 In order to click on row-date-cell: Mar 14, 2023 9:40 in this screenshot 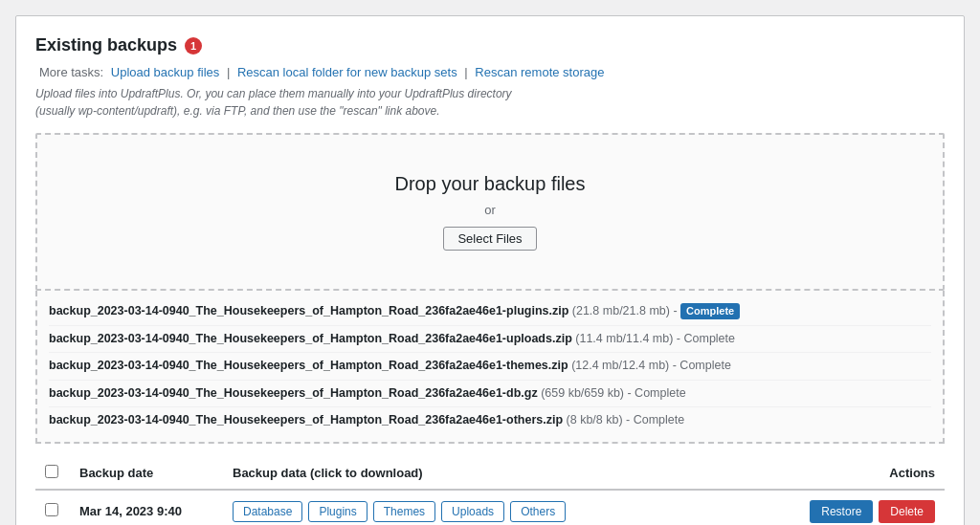, I will do `click(146, 508)`.